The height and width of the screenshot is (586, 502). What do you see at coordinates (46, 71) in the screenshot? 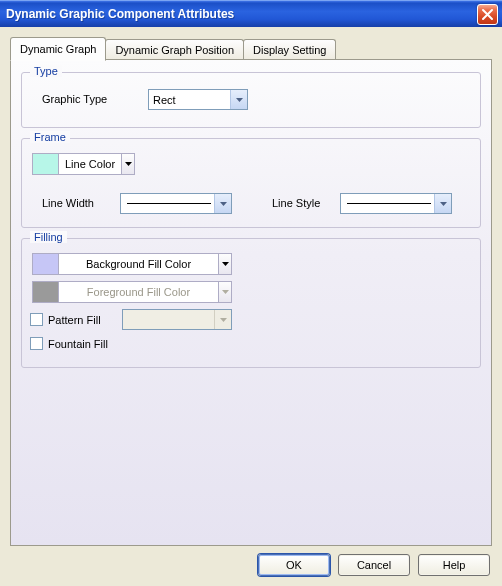
I see `group-type-legend: Type` at bounding box center [46, 71].